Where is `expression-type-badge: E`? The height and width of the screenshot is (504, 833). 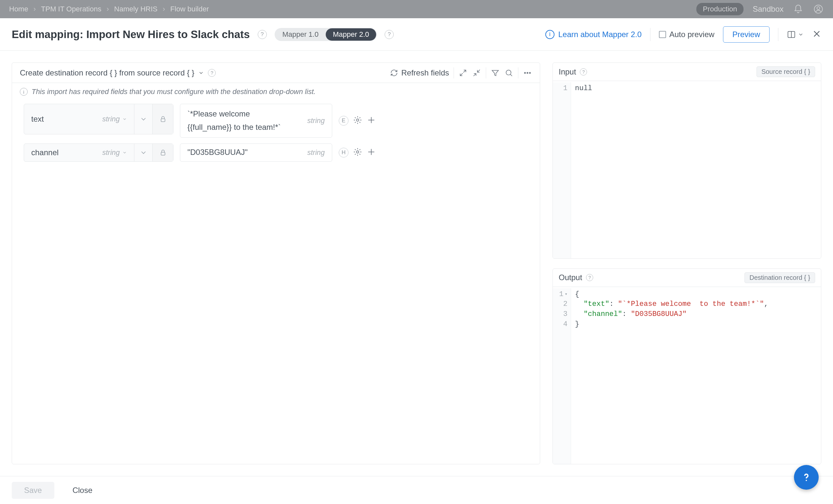 expression-type-badge: E is located at coordinates (343, 121).